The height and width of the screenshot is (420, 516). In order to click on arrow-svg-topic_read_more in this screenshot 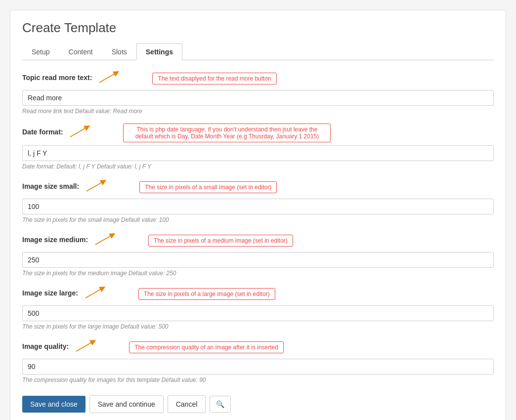, I will do `click(109, 78)`.